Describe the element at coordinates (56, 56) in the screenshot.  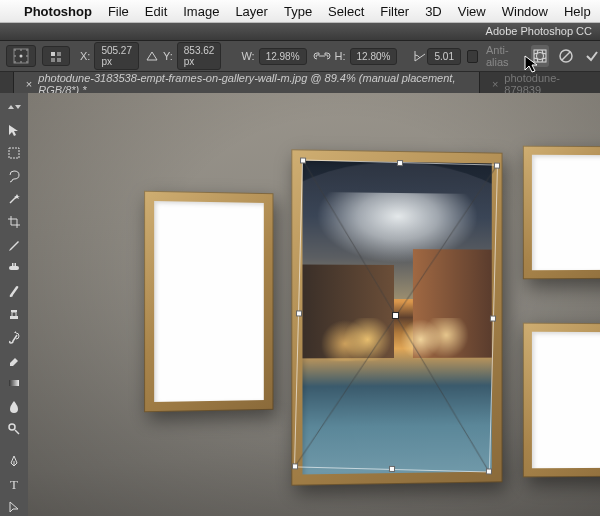
I see `reference-point-toggle` at that location.